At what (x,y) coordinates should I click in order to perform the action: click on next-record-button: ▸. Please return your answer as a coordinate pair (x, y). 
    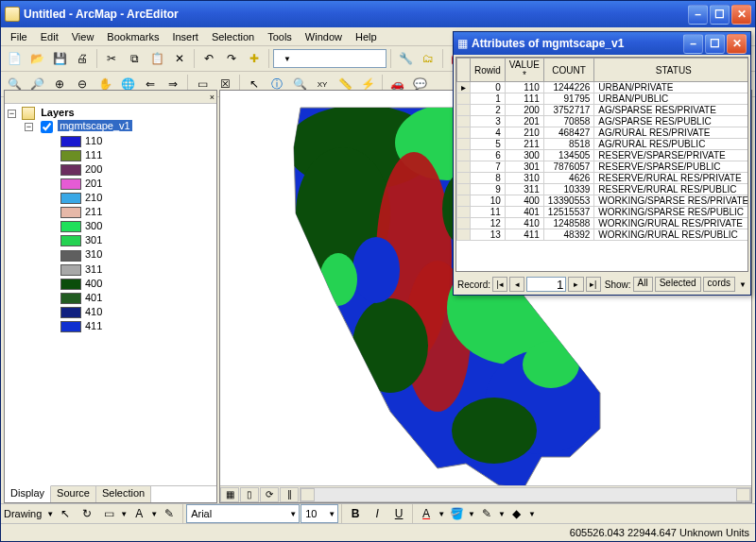
    Looking at the image, I should click on (576, 284).